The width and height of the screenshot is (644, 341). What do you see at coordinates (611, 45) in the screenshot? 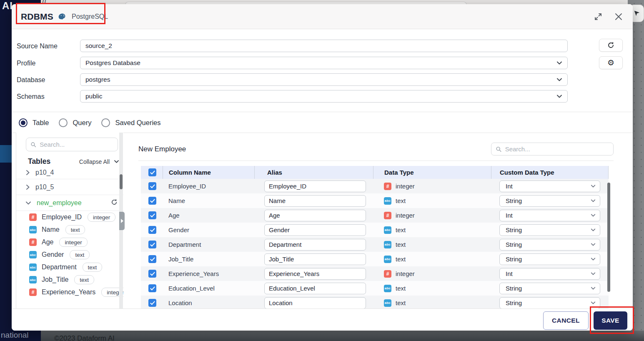
I see `refresh-icon` at bounding box center [611, 45].